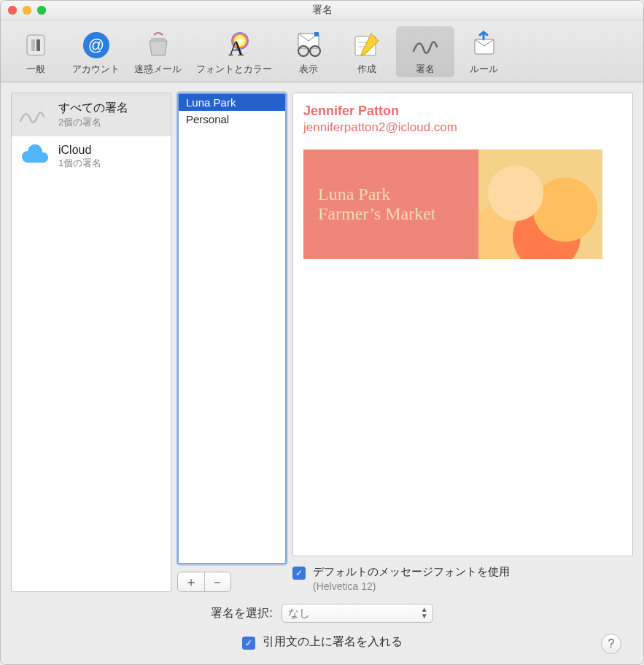 This screenshot has width=644, height=665. I want to click on svg-text: A, so click(236, 48).